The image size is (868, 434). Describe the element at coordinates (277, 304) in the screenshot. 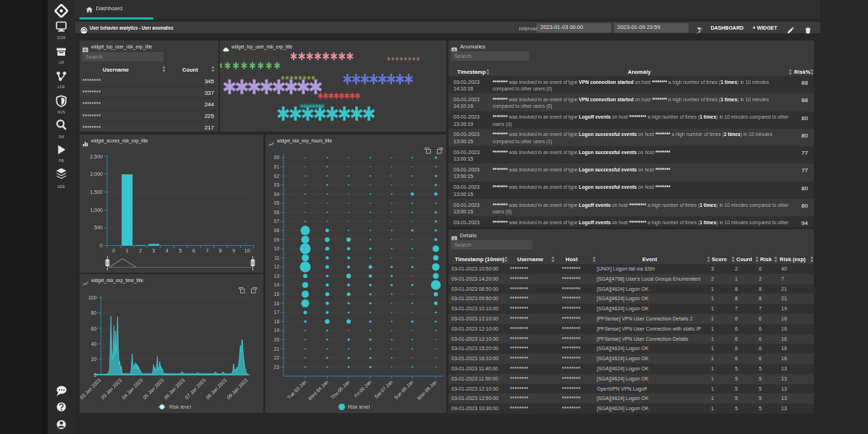

I see `svg-text: 16` at that location.